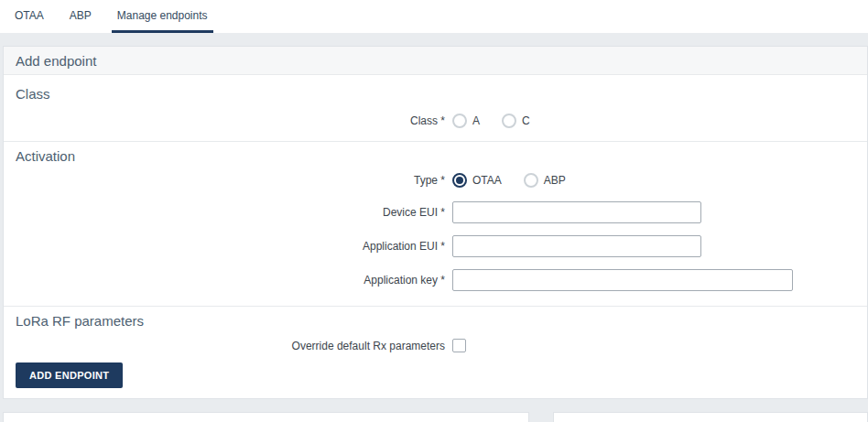  I want to click on tabs-bar: OTAA ABP Manage endpoints, so click(434, 16).